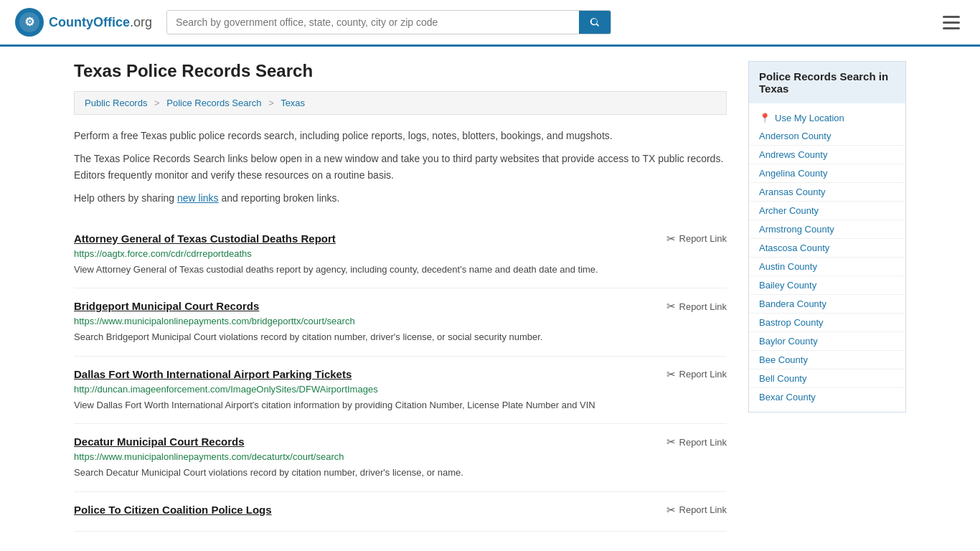 The width and height of the screenshot is (980, 551). What do you see at coordinates (827, 82) in the screenshot?
I see `sidebar-title: Police Records Search in Texas` at bounding box center [827, 82].